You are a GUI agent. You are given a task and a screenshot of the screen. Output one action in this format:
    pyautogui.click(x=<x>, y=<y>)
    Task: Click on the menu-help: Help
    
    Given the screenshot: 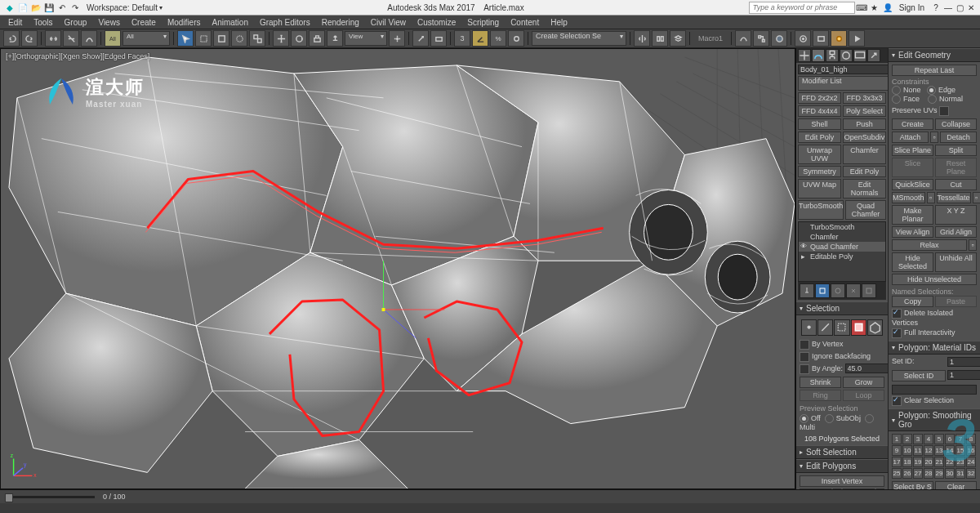 What is the action you would take?
    pyautogui.click(x=559, y=23)
    